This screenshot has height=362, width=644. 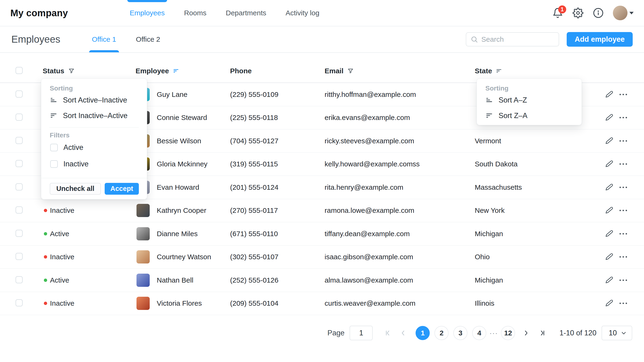 I want to click on tab-departments: Departments, so click(x=246, y=13).